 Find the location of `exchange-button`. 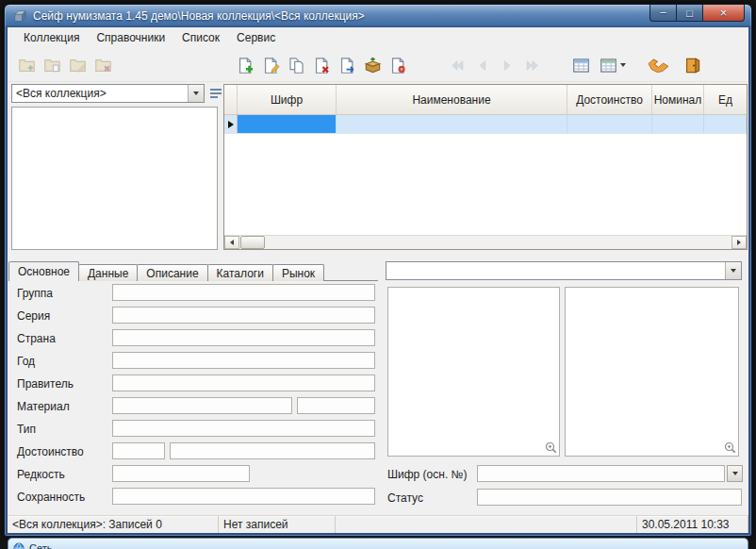

exchange-button is located at coordinates (658, 65).